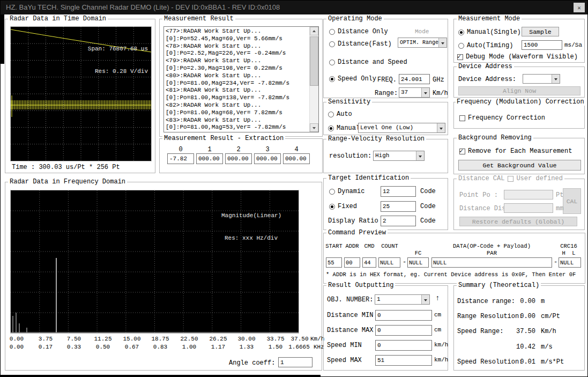 The image size is (588, 377). I want to click on list-item: <83>:RADAR Work Start Up..., so click(237, 121).